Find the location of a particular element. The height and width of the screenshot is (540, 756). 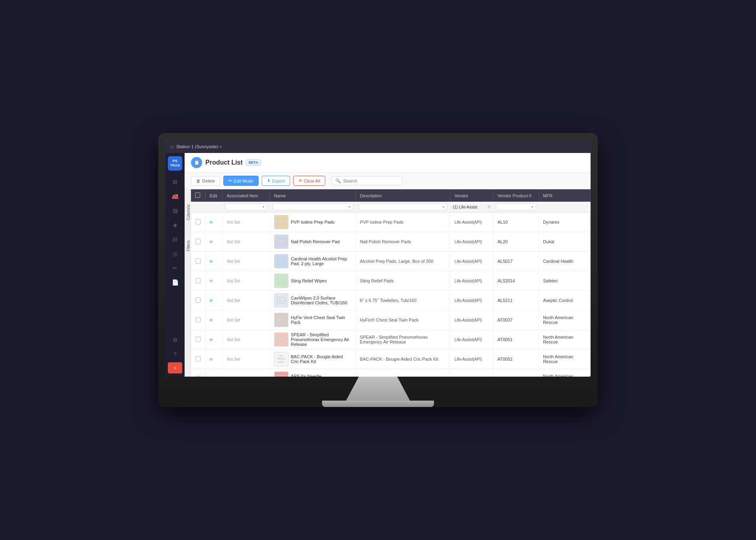

row-description-cell: 6" x 6.75" Towlettes, Tub/160 is located at coordinates (403, 300).